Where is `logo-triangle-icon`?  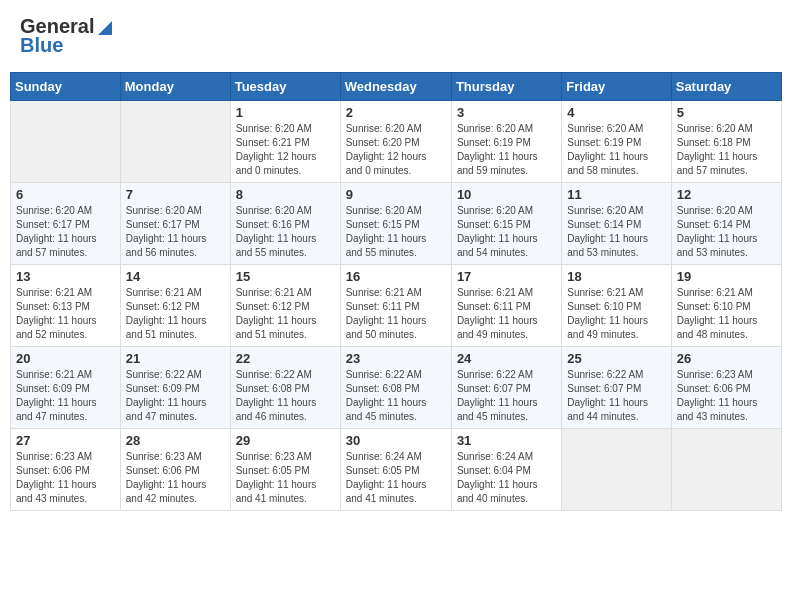
logo-triangle-icon is located at coordinates (105, 28).